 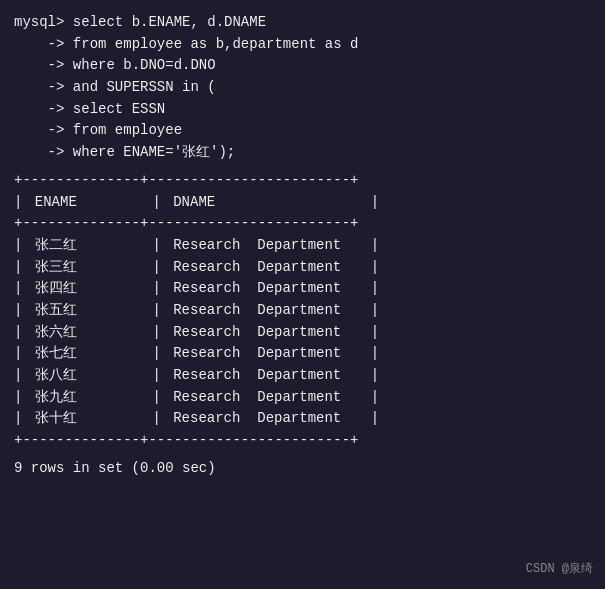 What do you see at coordinates (266, 203) in the screenshot?
I see `header-dname: DNAME` at bounding box center [266, 203].